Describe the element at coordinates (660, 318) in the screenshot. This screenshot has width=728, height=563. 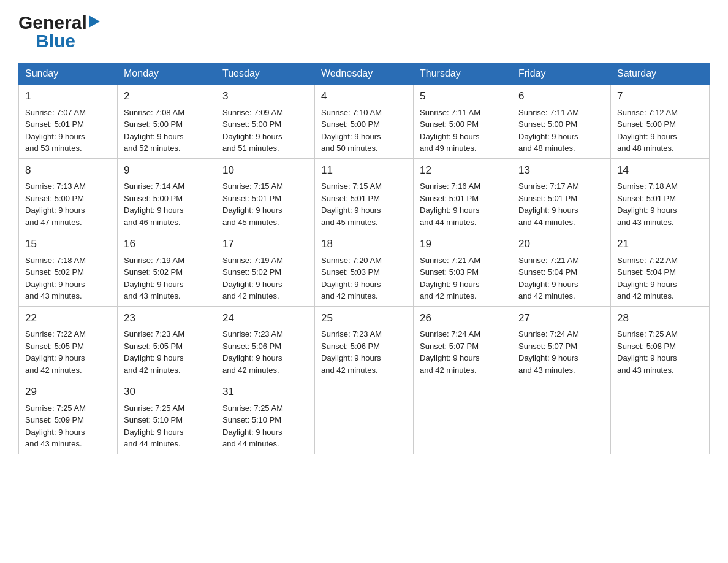
I see `day-number: 28` at that location.